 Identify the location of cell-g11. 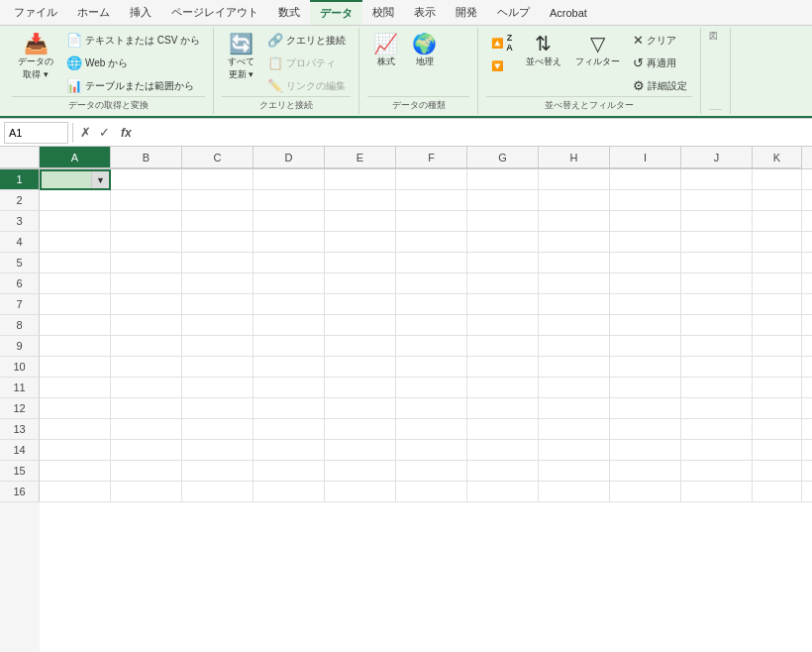
(503, 388).